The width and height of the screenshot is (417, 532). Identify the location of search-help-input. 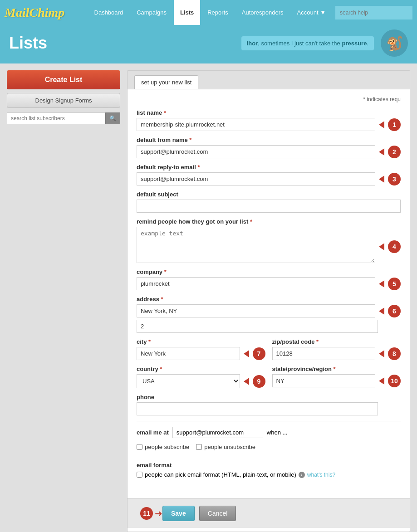
(374, 13).